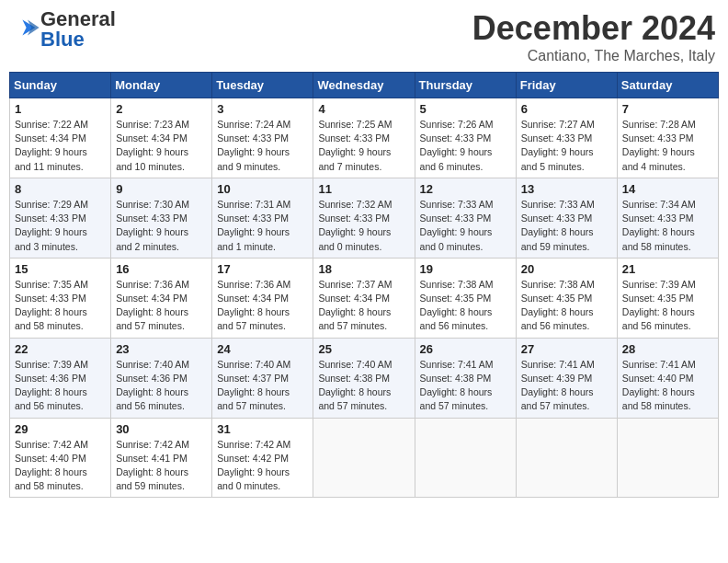  What do you see at coordinates (263, 145) in the screenshot?
I see `day-info: Sunrise: 7:24 AMSunset: 4:33 PMDaylight:…` at bounding box center [263, 145].